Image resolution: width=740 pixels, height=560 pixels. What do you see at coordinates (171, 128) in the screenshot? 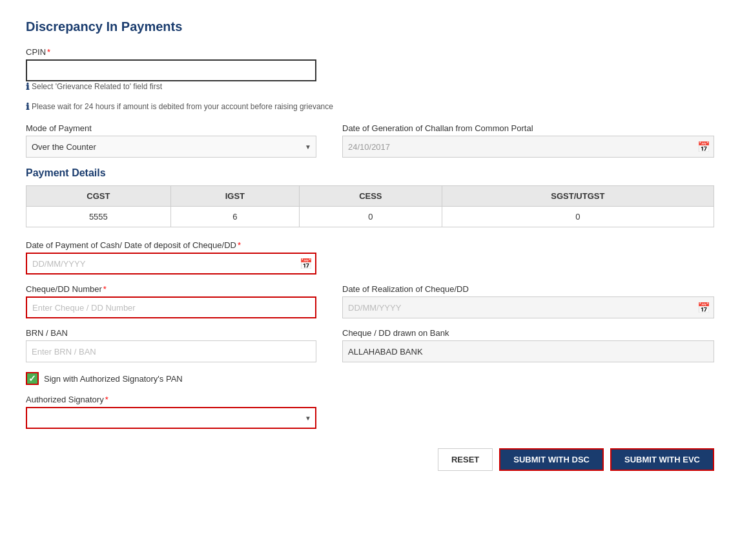
I see `mode-of-payment-label: Mode of Payment` at bounding box center [171, 128].